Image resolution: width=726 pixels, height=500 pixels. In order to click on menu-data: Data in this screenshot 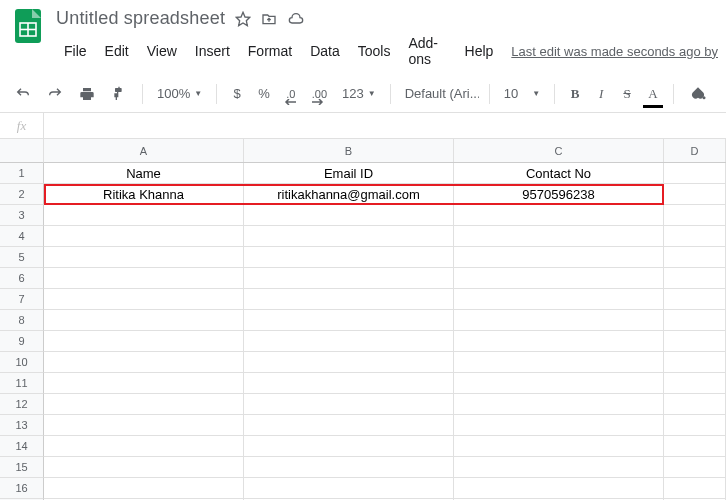, I will do `click(325, 51)`.